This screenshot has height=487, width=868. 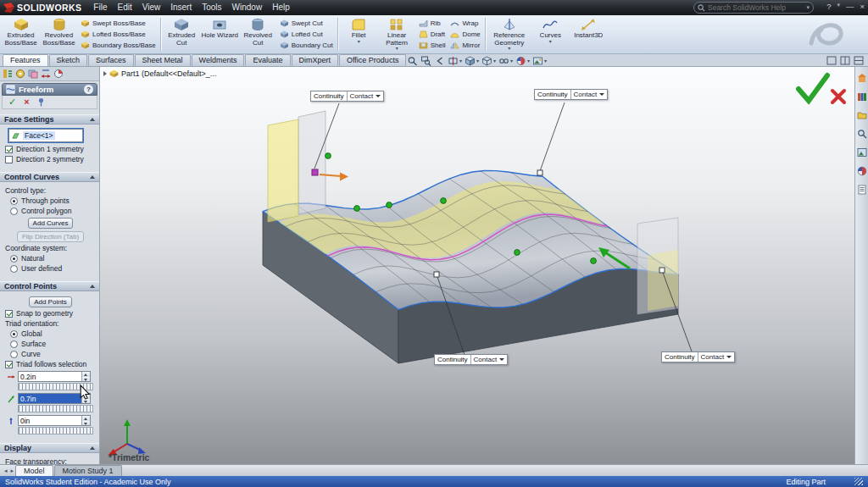 I want to click on menu-edit: Edit, so click(x=124, y=8).